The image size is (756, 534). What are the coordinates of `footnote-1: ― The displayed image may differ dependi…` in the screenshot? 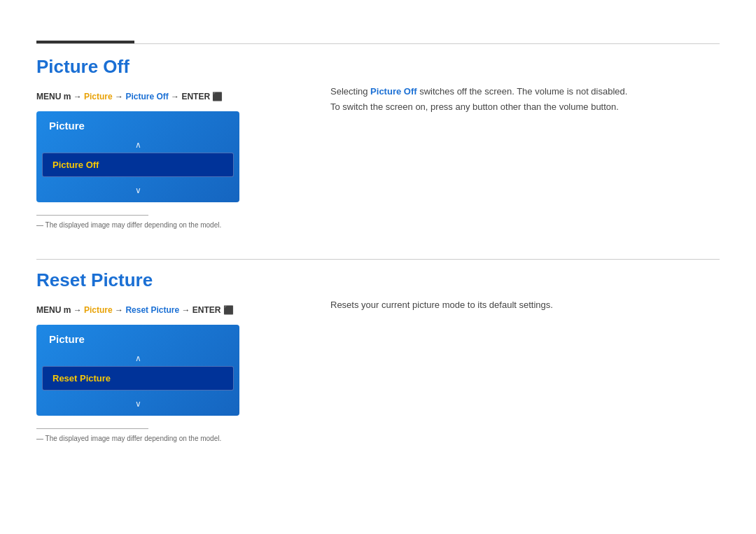 It's located at (169, 225).